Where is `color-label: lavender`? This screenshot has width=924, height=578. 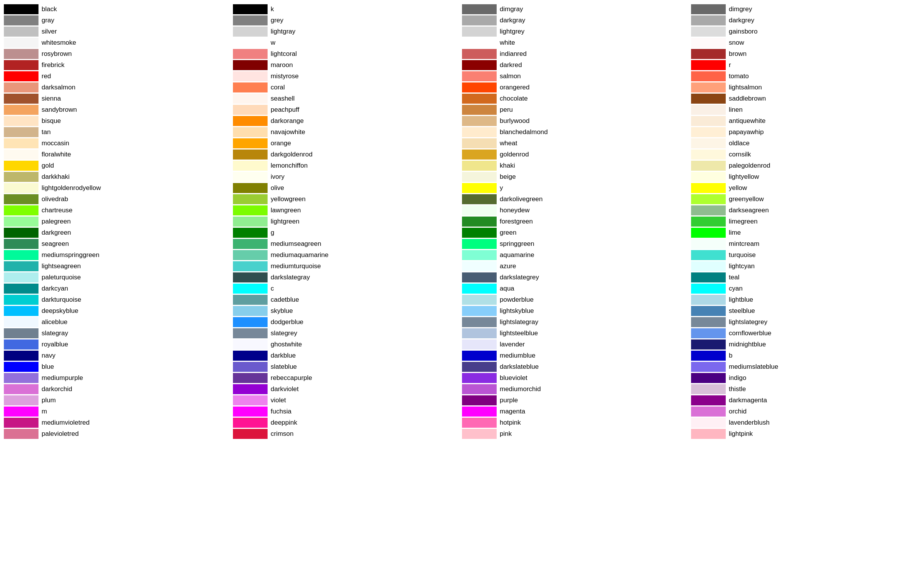 color-label: lavender is located at coordinates (512, 344).